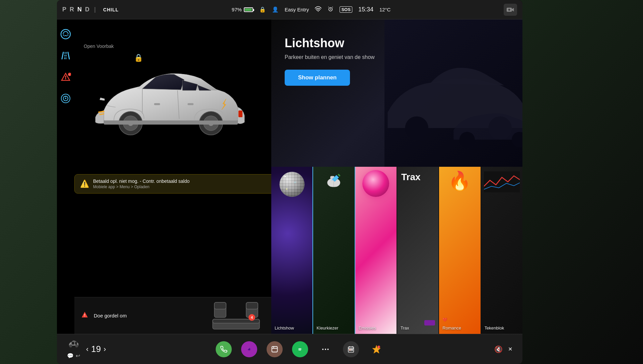 The width and height of the screenshot is (643, 364). What do you see at coordinates (66, 98) in the screenshot?
I see `icon-autopilot` at bounding box center [66, 98].